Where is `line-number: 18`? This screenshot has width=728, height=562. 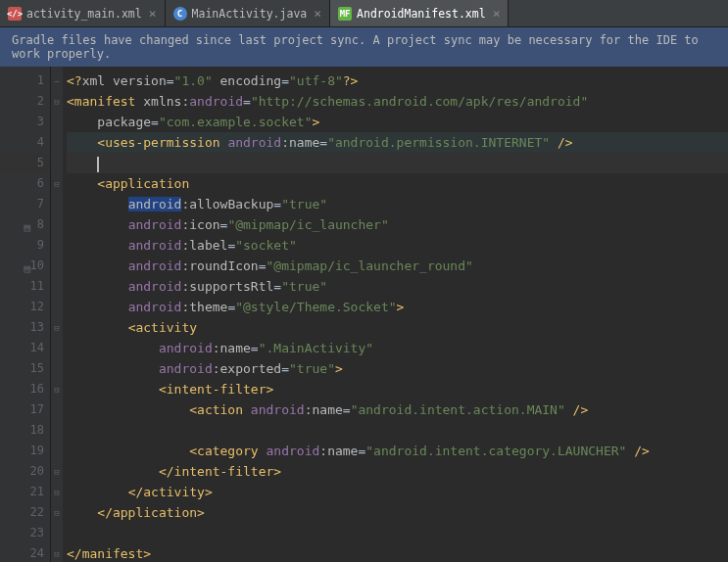 line-number: 18 is located at coordinates (25, 431).